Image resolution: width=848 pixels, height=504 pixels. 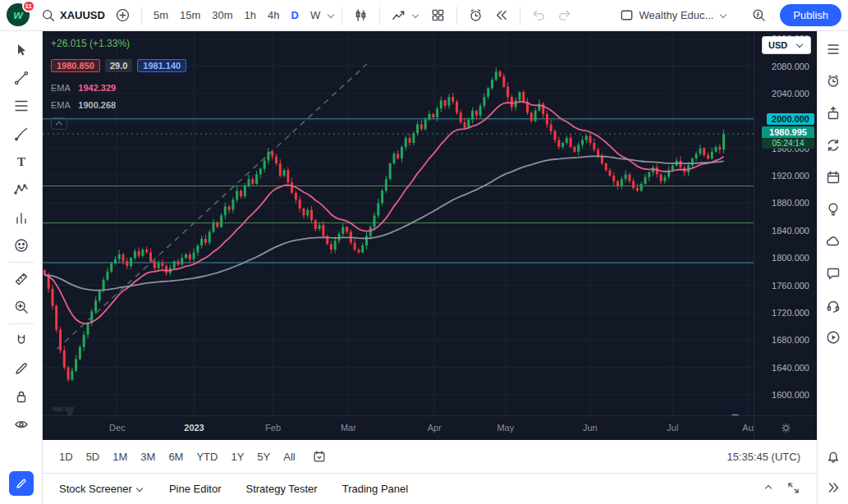 I want to click on symbol-name: XAUUSD, so click(x=82, y=15).